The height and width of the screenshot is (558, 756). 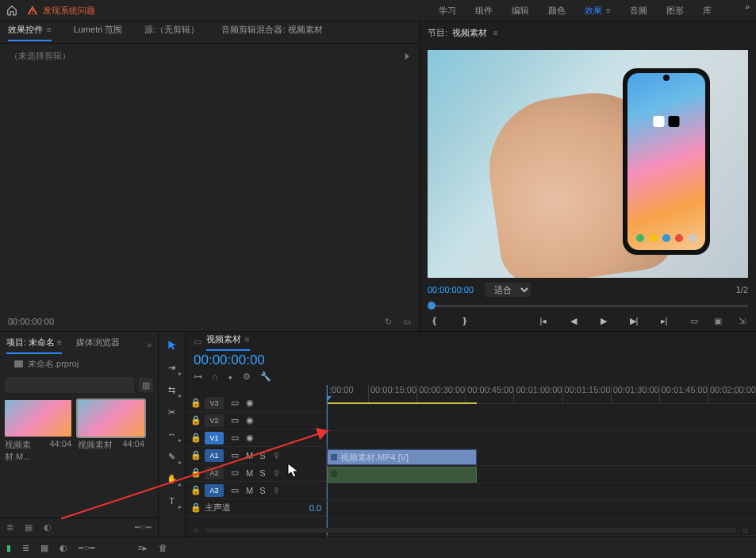 I want to click on new-item-icon: ≡▸, so click(x=143, y=548).